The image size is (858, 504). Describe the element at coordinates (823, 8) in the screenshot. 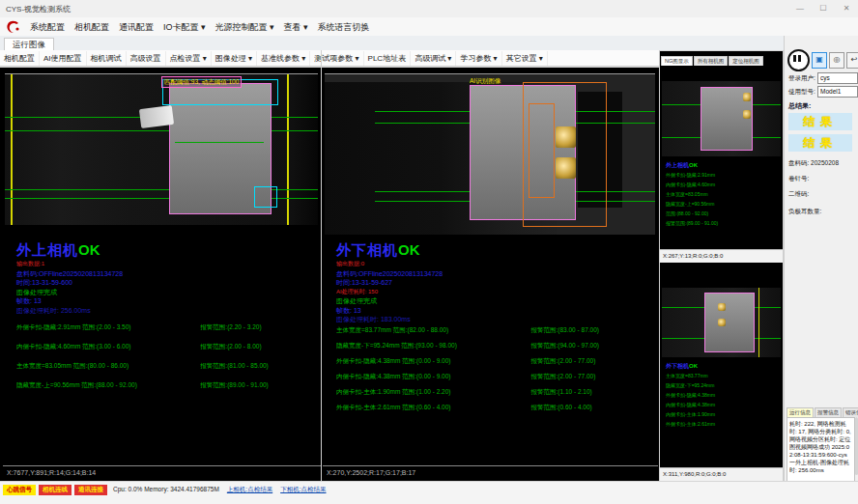

I see `maximize-icon: ☐` at that location.